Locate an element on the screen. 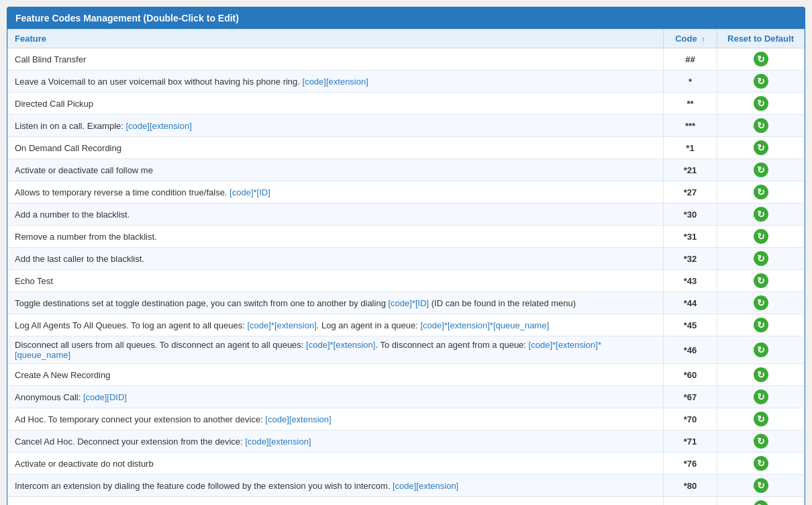 Image resolution: width=812 pixels, height=505 pixels. code-cell: *1 is located at coordinates (691, 148).